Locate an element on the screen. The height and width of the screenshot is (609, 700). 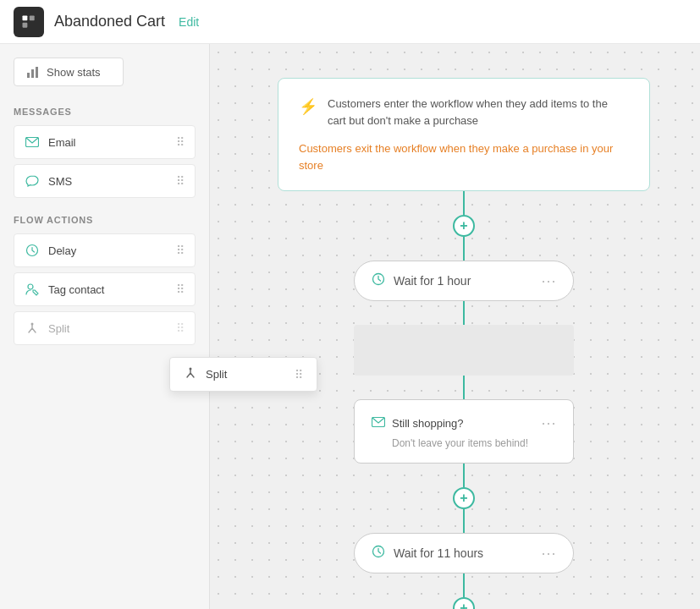
drag-handle-split: ⠿ is located at coordinates (180, 328).